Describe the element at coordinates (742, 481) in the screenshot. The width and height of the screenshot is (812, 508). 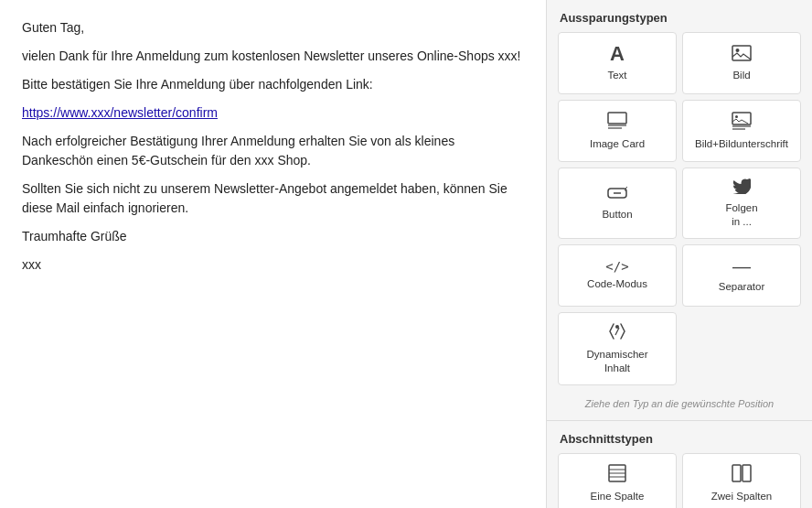
I see `block-zweispalte: Zwei Spalten` at that location.